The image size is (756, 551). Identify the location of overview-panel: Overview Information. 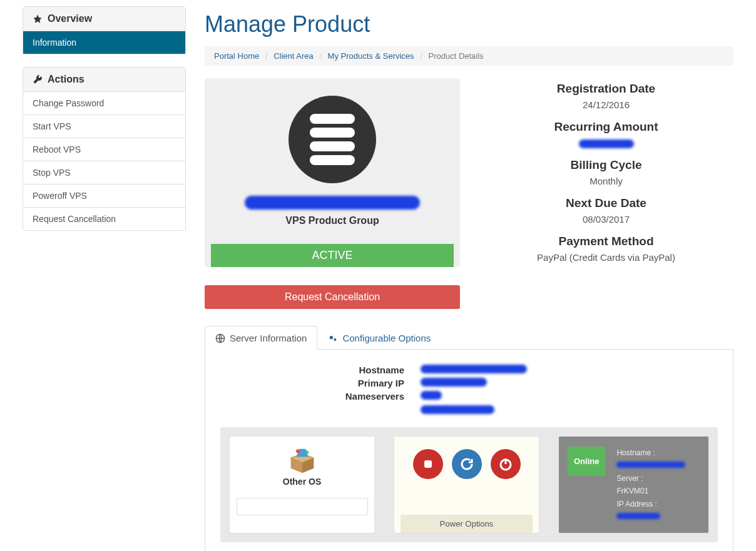
(104, 30).